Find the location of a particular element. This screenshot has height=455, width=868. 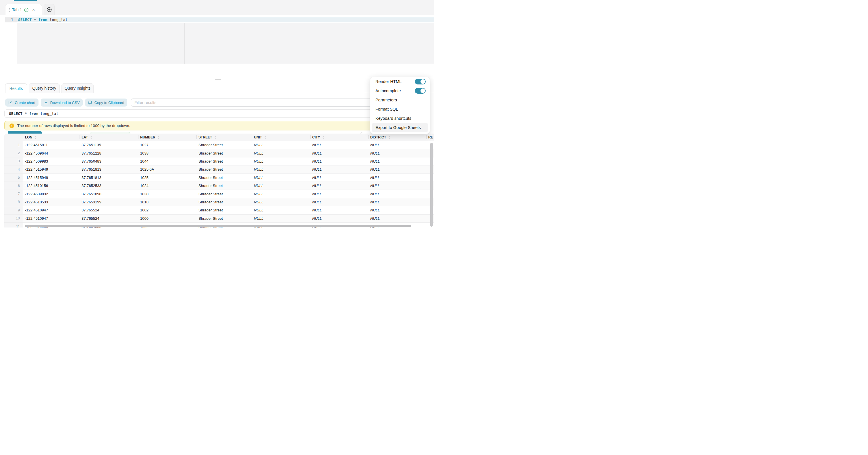

row-number: 9 is located at coordinates (13, 210).